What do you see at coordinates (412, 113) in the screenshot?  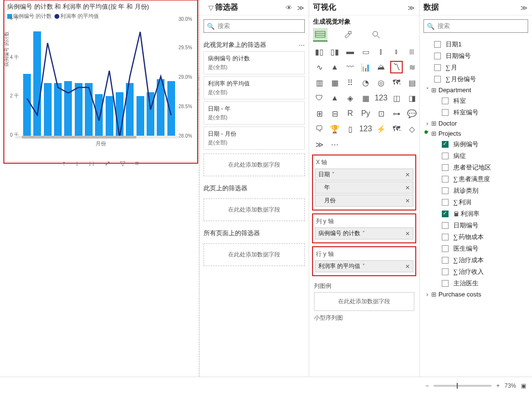 I see `viz-type-icon: 💬` at bounding box center [412, 113].